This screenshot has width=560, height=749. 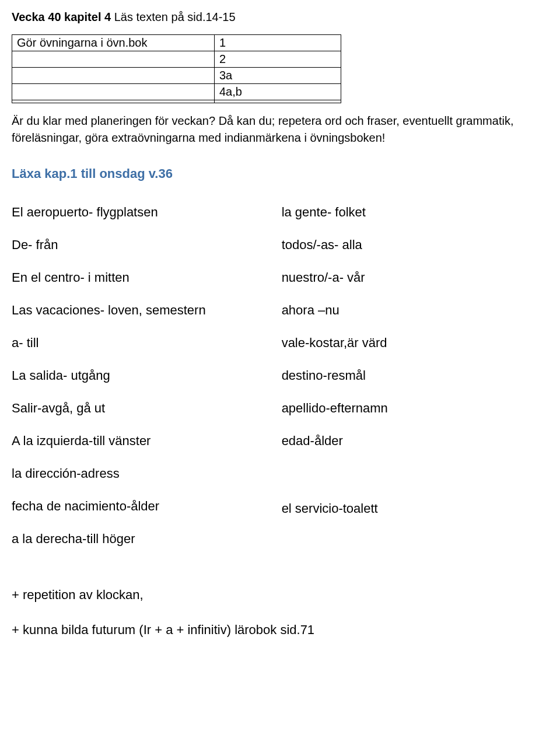 I want to click on header-bold: Vecka 40 kapitel 4, so click(x=61, y=17).